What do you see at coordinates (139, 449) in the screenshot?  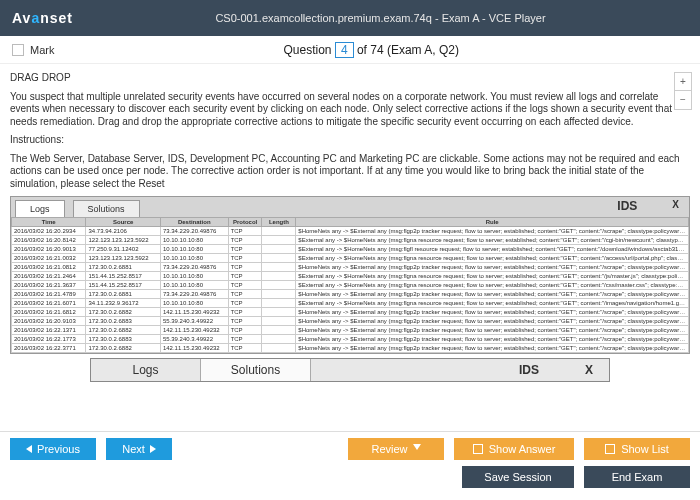 I see `next-button: Next` at bounding box center [139, 449].